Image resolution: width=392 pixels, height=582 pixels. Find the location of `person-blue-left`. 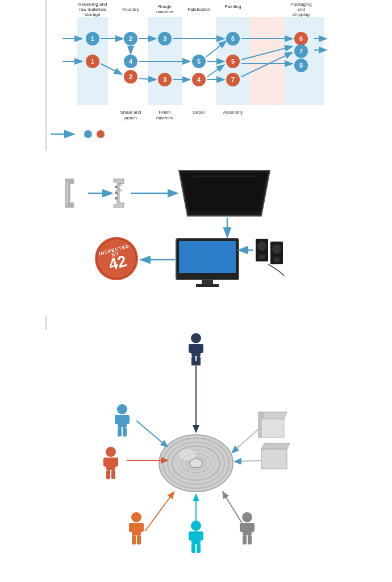

person-blue-left is located at coordinates (122, 421).